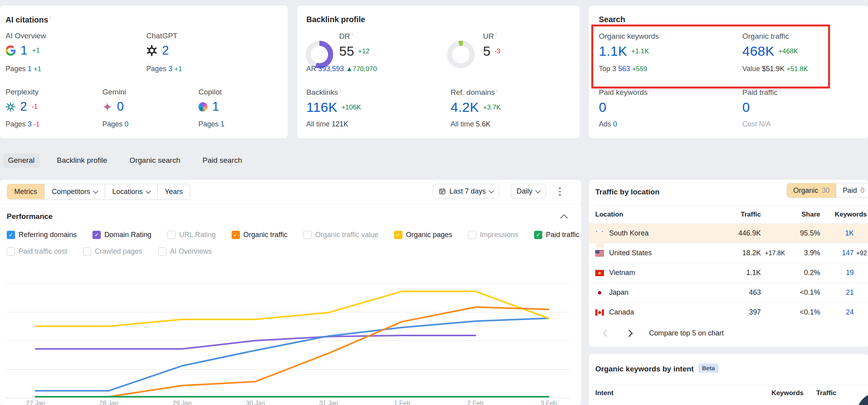  Describe the element at coordinates (630, 36) in the screenshot. I see `organic-keywords-label: Organic keywords` at that location.